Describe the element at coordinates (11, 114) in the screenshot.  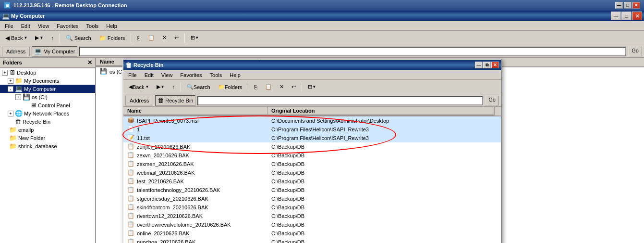
I see `expand-network: +` at that location.